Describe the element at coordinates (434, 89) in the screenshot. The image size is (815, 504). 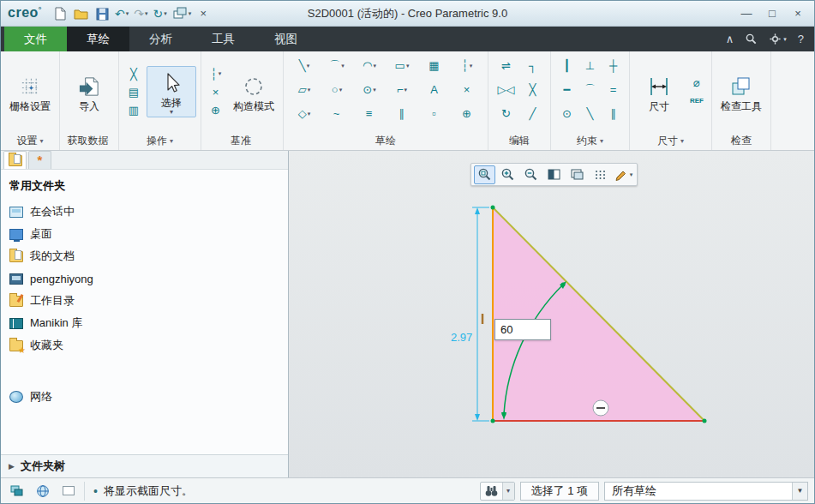
I see `text-tool: A` at that location.